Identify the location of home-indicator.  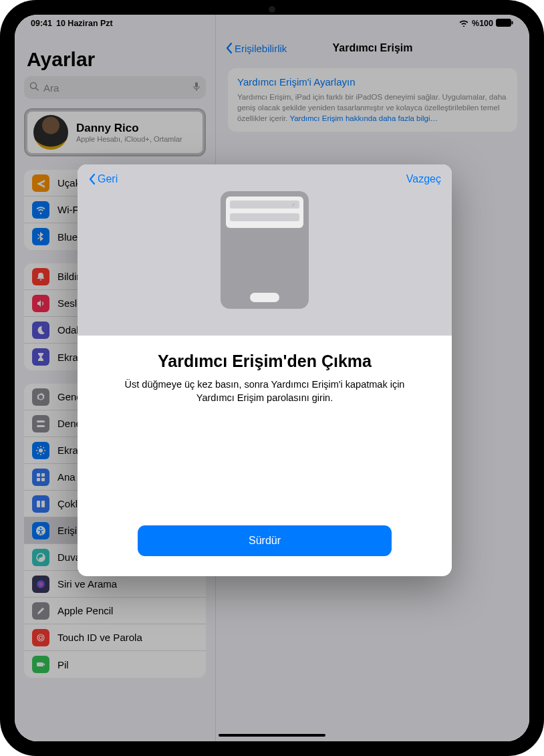
(272, 735).